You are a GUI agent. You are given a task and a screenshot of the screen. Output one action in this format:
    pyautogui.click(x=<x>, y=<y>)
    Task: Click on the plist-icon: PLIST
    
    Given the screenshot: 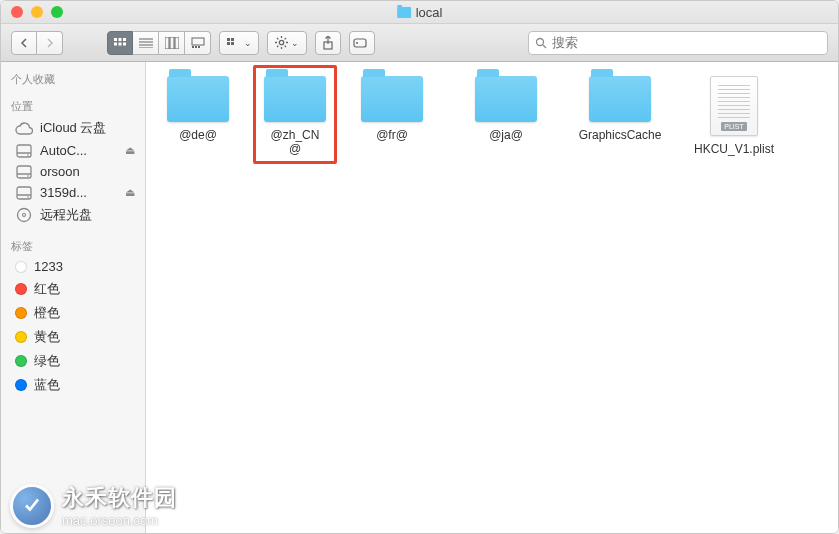 What is the action you would take?
    pyautogui.click(x=734, y=106)
    